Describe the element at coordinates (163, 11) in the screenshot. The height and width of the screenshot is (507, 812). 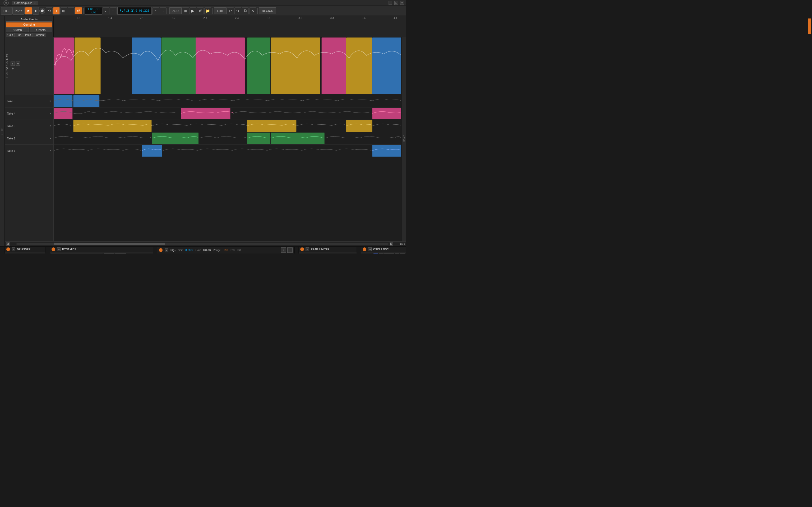
I see `nudge-down-button: ↓` at that location.